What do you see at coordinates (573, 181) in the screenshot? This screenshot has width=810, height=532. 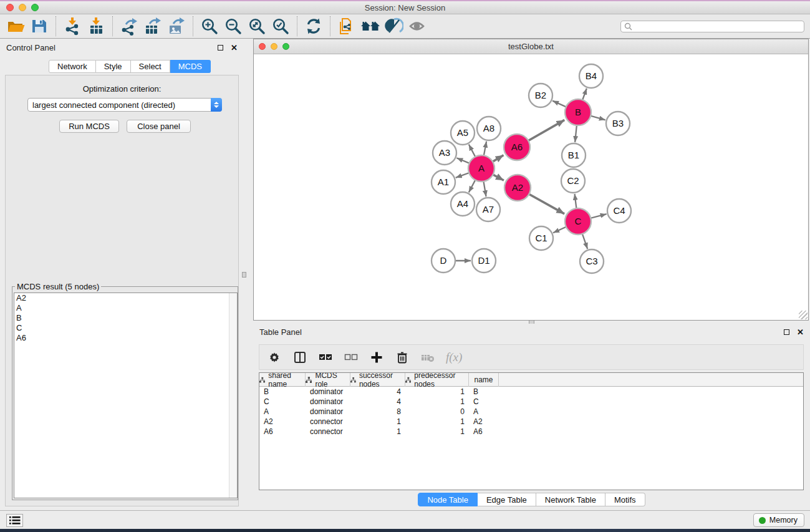 I see `graph-node-C2: C2` at bounding box center [573, 181].